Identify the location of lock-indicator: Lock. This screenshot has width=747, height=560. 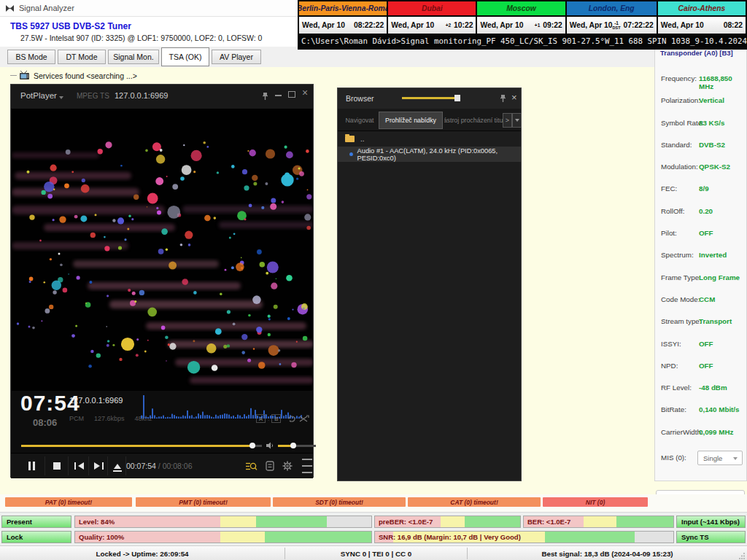
(36, 537).